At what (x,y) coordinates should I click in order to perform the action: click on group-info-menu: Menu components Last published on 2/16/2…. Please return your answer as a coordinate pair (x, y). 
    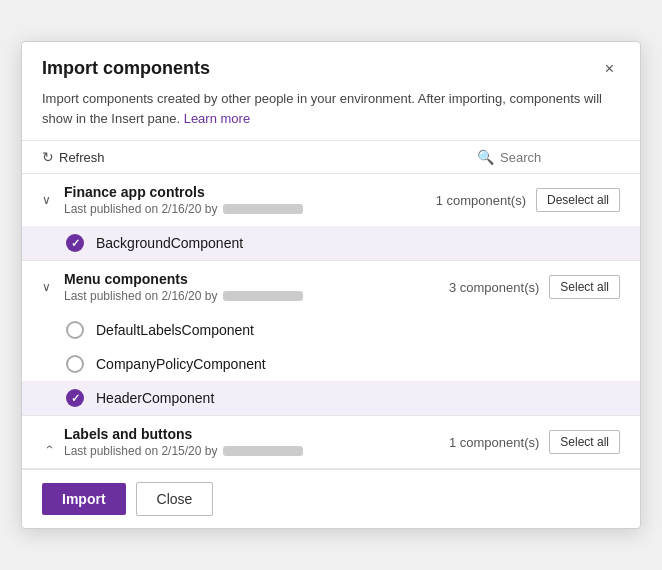
    Looking at the image, I should click on (252, 287).